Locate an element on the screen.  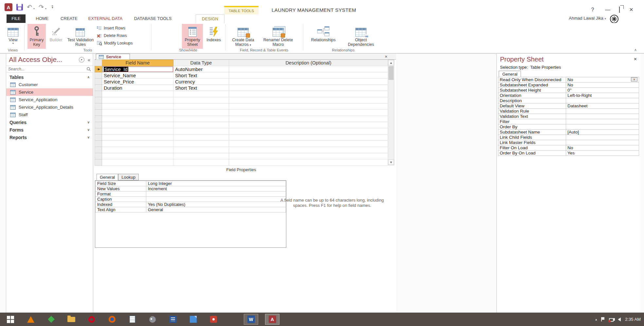
nav-shutter-button: « is located at coordinates (89, 60).